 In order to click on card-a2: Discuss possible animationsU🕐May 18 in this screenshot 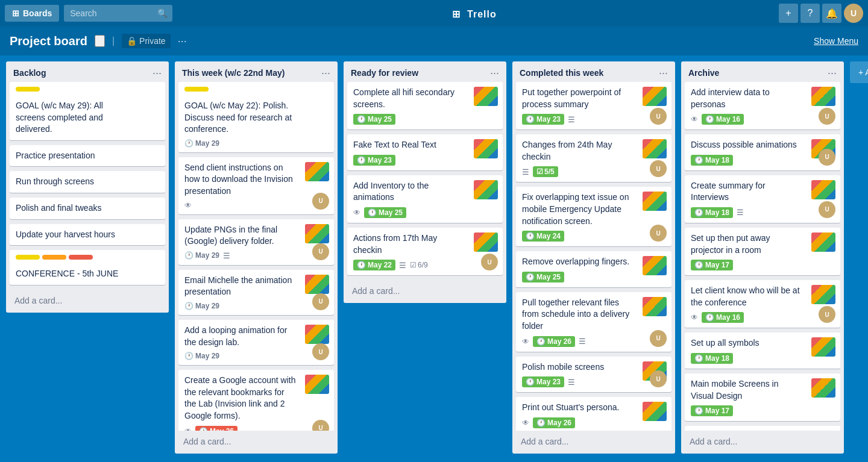, I will do `click(763, 152)`.